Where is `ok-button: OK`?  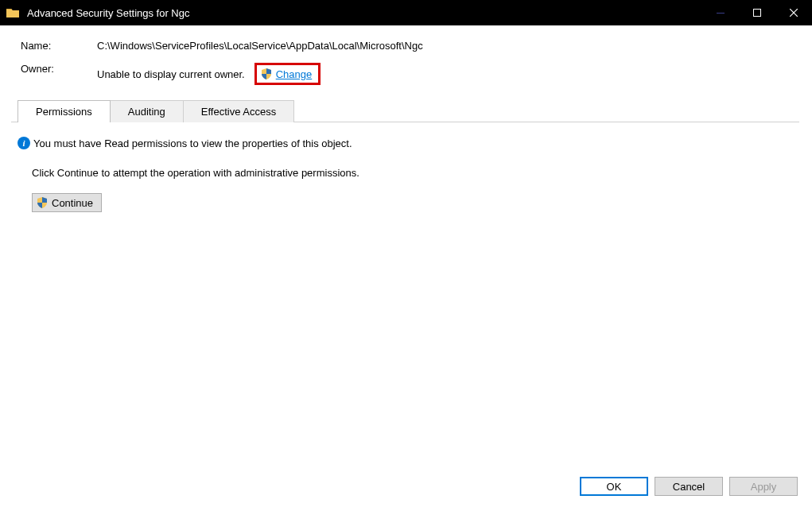
ok-button: OK is located at coordinates (614, 486).